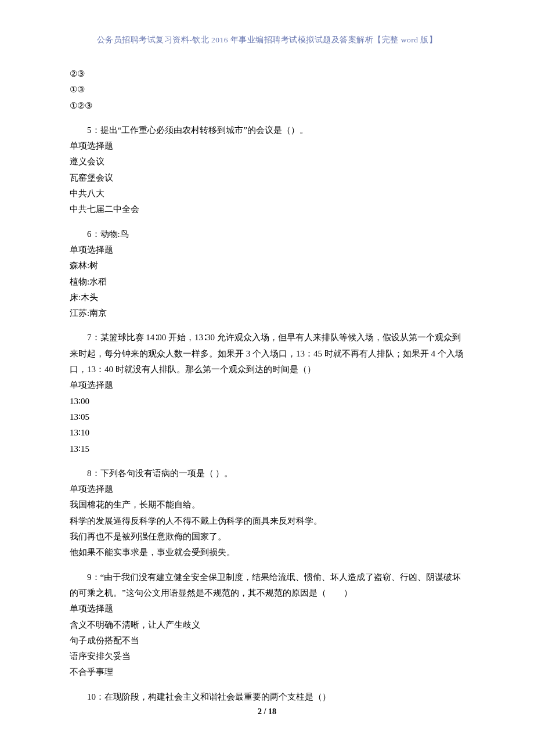 Image resolution: width=534 pixels, height=756 pixels. What do you see at coordinates (267, 393) in the screenshot?
I see `question-7: 7：某篮球比赛 14∶00 开始，13∶30 允许观众入场，但早有人来排队等候入…` at bounding box center [267, 393].